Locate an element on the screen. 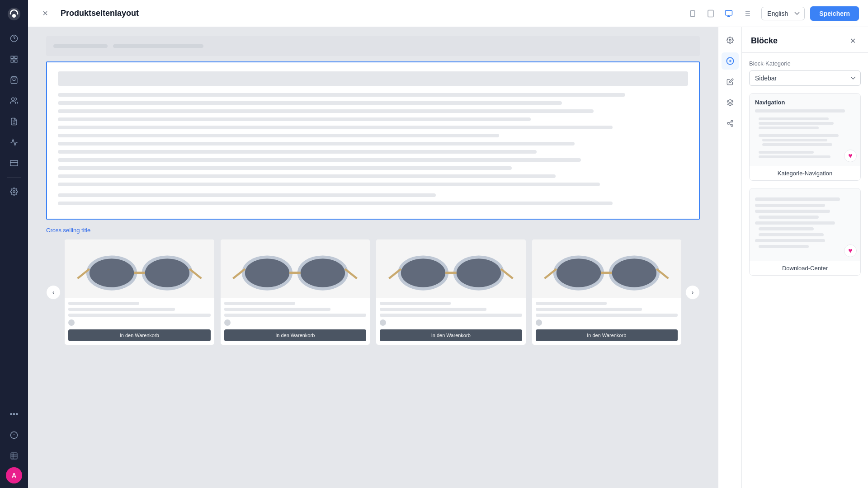  right-toolbar is located at coordinates (730, 258).